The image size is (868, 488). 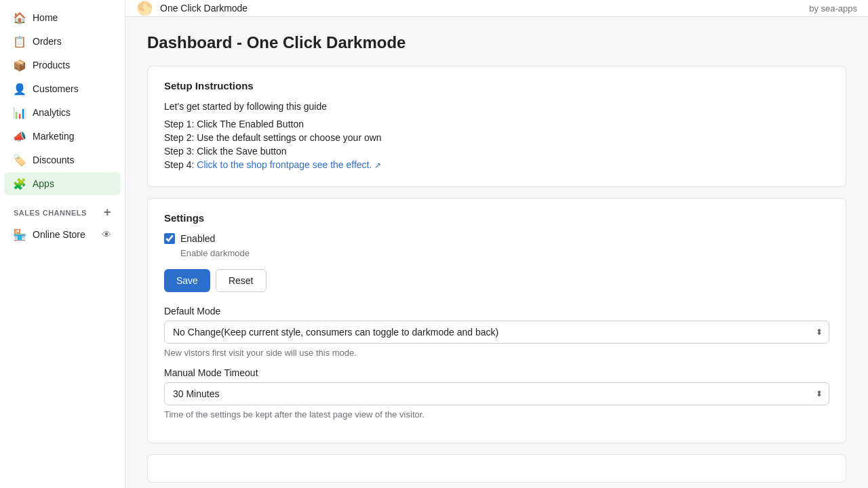 I want to click on sidebar-item-discounts: 🏷️ Discounts, so click(x=62, y=160).